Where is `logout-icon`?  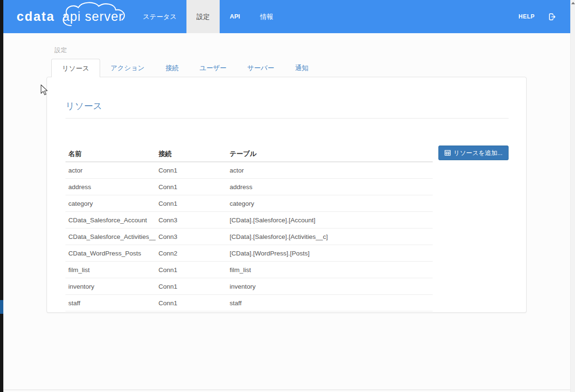
logout-icon is located at coordinates (552, 17).